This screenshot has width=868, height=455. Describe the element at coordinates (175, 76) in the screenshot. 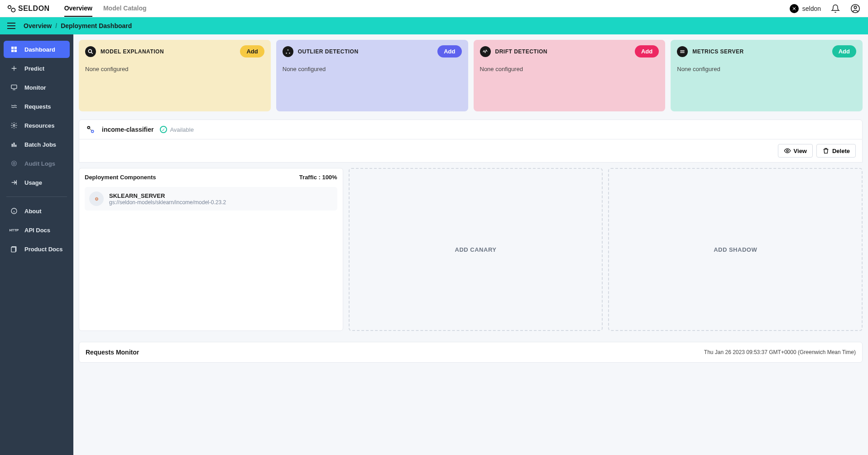

I see `card-model-explanation: MODEL EXPLANATION Add None configured` at that location.